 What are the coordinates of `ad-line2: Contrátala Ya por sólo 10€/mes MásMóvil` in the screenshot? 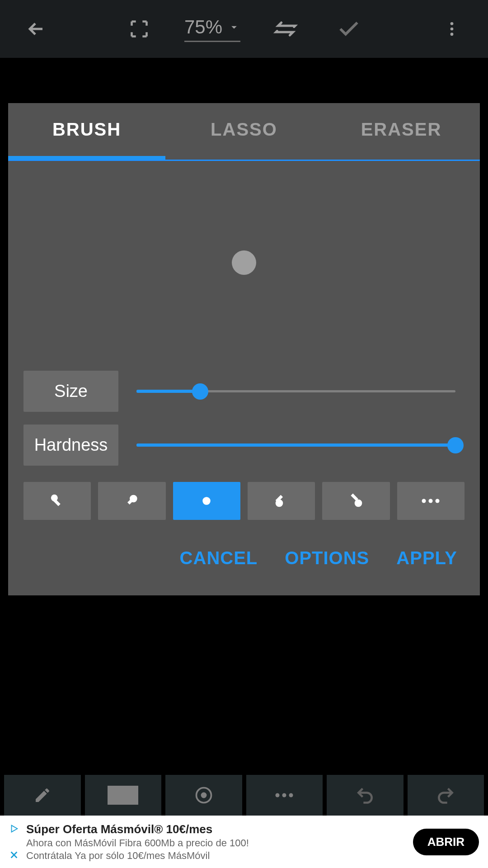 It's located at (216, 856).